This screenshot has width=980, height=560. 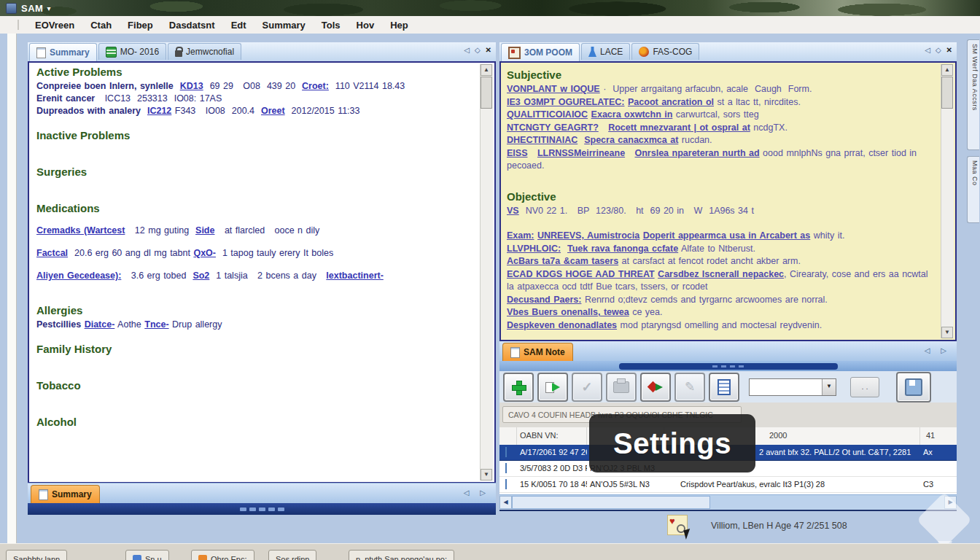 What do you see at coordinates (284, 25) in the screenshot?
I see `menu-item-summary: Summary` at bounding box center [284, 25].